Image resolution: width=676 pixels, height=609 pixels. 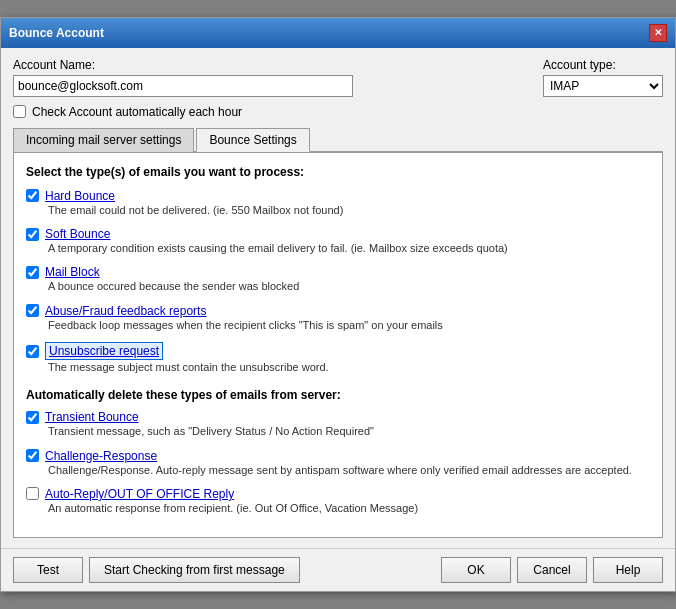 I want to click on email-type-unsubscribe: Unsubscribe request The message subject …, so click(x=338, y=358).